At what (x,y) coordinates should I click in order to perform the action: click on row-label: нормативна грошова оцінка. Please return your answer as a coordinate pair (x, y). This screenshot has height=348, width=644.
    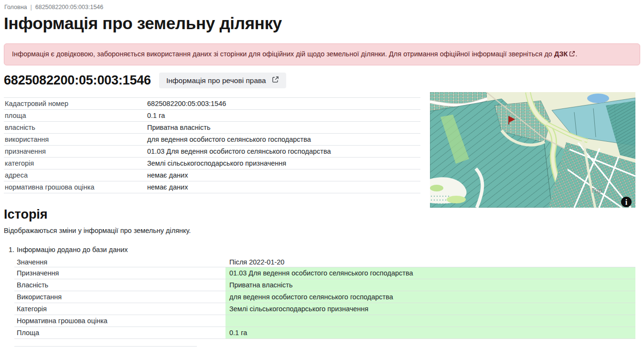
    Looking at the image, I should click on (75, 187).